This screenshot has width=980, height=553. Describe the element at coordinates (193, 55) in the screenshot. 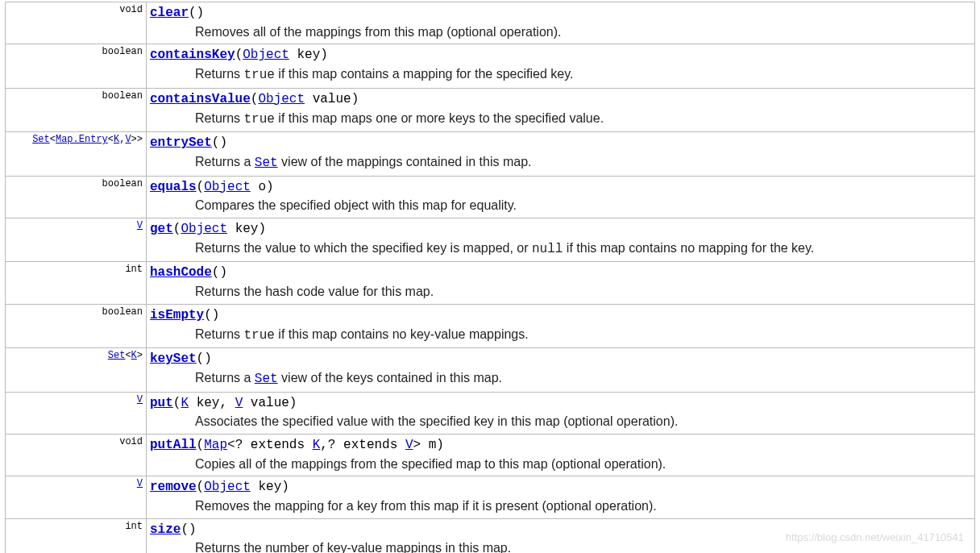

I see `method-link: containsKey` at that location.